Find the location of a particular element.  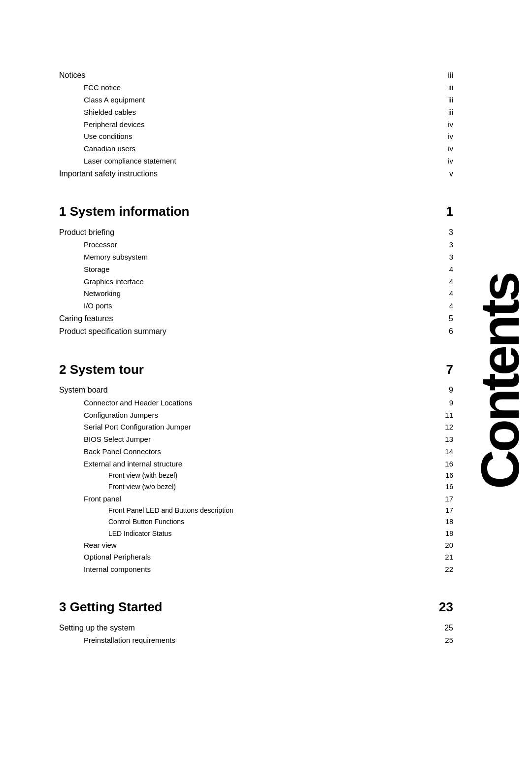

toc-entry-text: Class A equipment is located at coordinates (244, 100).